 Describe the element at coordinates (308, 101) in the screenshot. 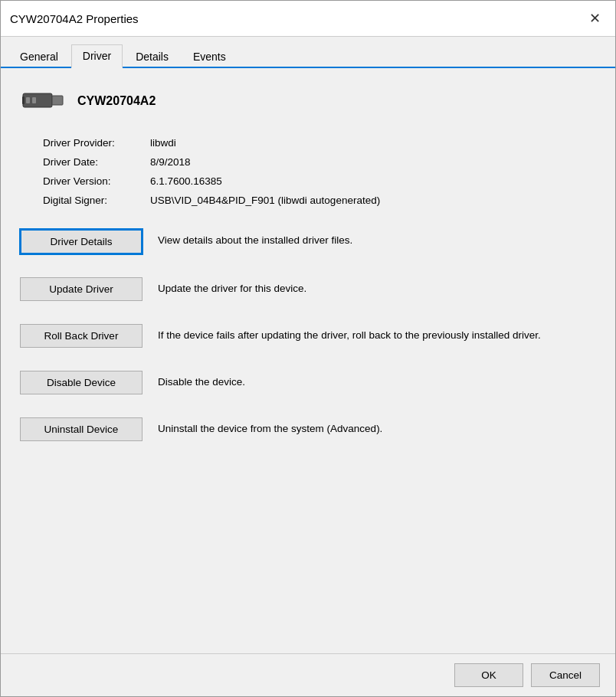

I see `device-header: CYW20704A2` at that location.